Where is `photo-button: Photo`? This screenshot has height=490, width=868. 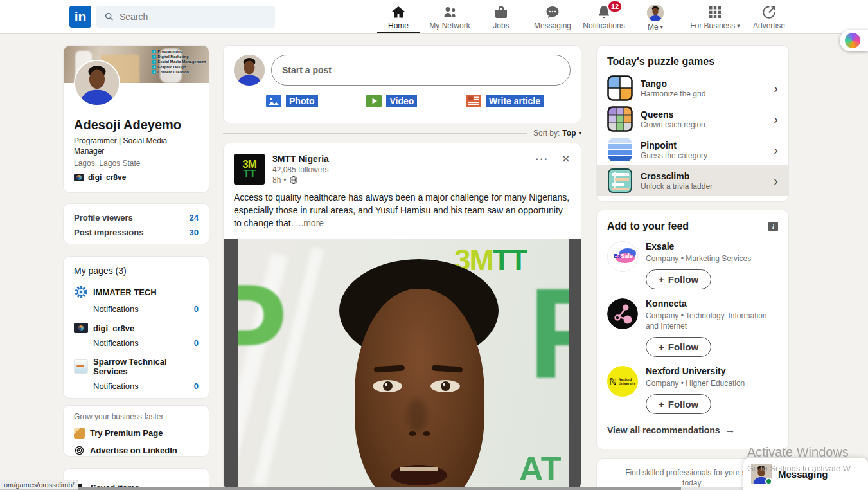 photo-button: Photo is located at coordinates (292, 101).